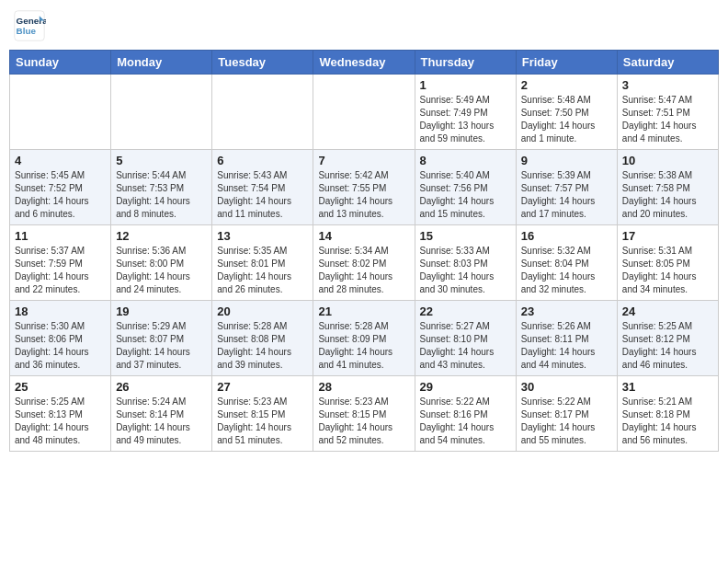 This screenshot has width=728, height=563. What do you see at coordinates (465, 195) in the screenshot?
I see `day-info: Sunrise: 5:40 AM Sunset: 7:56 PM Dayligh…` at bounding box center [465, 195].